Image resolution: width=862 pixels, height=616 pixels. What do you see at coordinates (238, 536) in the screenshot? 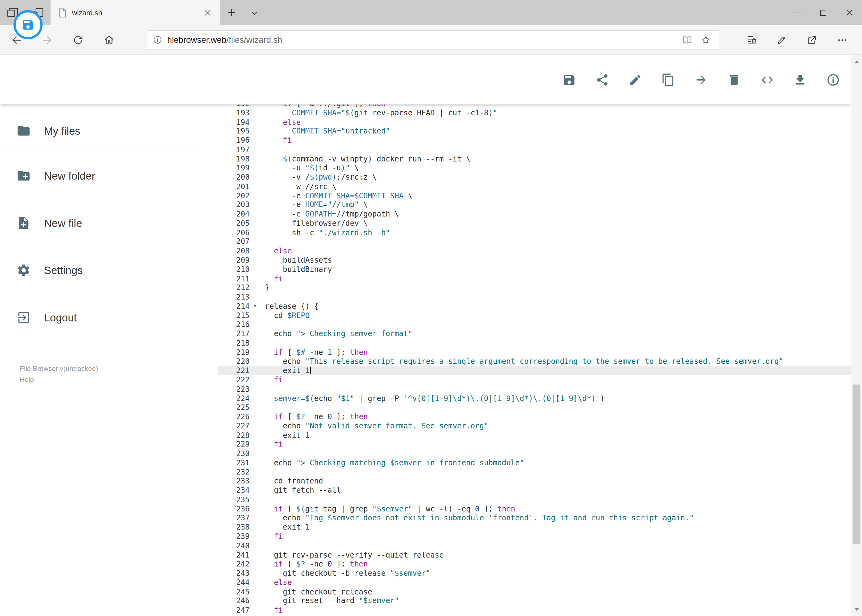
I see `line-number: 239` at bounding box center [238, 536].